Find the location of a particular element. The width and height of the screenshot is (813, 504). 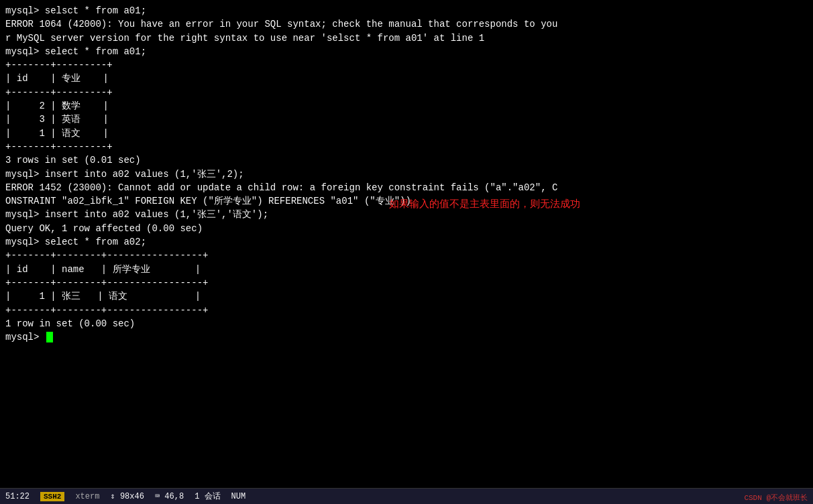

terminal-line: 3 rows in set (0.01 sec) is located at coordinates (406, 160).